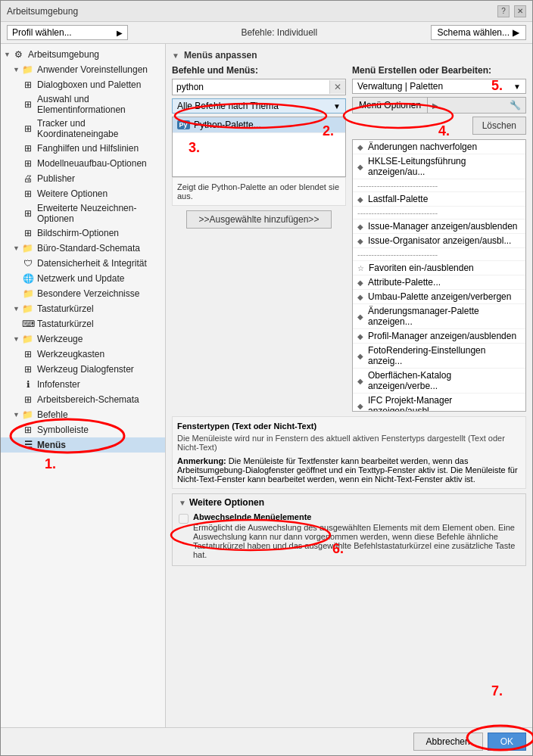 The height and width of the screenshot is (756, 533). I want to click on profile-dropdown: Profil wählen... ▶, so click(67, 33).